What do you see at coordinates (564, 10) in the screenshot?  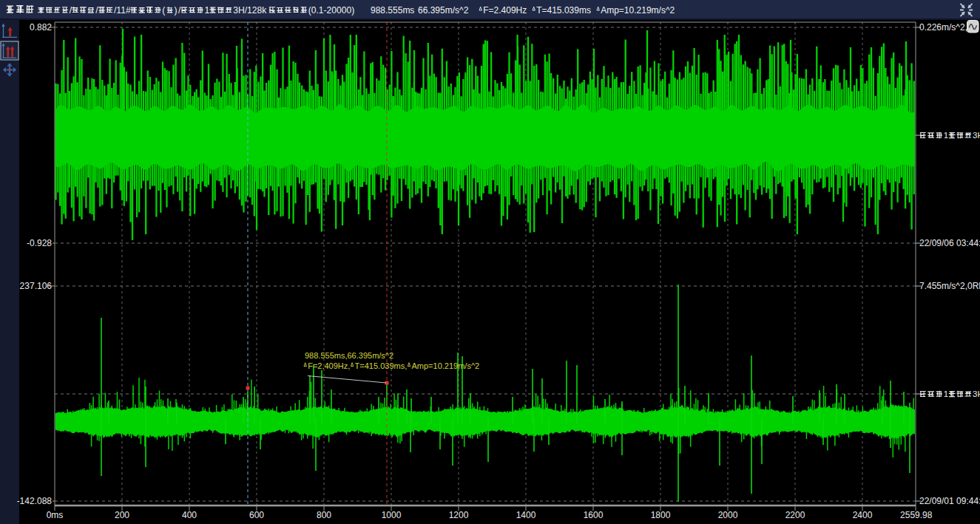 I see `svg-text: T=415.039ms` at bounding box center [564, 10].